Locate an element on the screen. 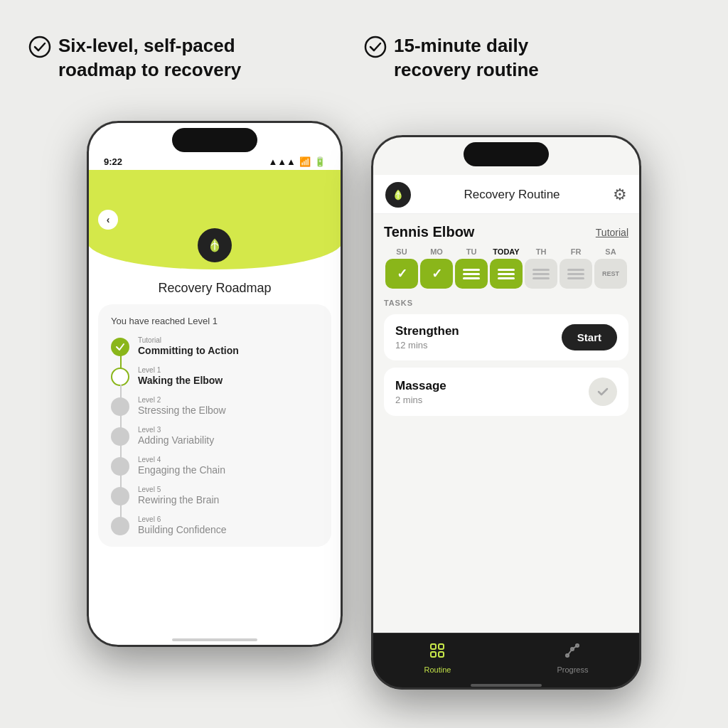 The width and height of the screenshot is (728, 728). item-title-0: Committing to Action is located at coordinates (188, 350).